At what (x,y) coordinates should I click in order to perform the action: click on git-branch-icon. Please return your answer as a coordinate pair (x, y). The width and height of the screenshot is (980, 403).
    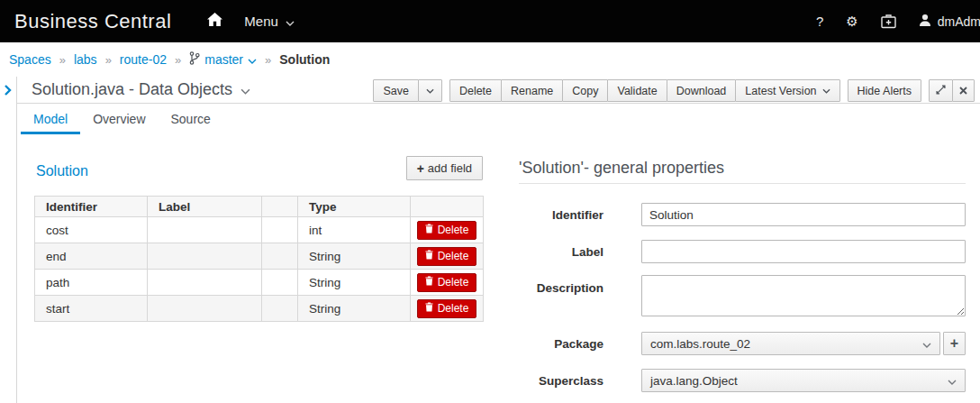
    Looking at the image, I should click on (195, 60).